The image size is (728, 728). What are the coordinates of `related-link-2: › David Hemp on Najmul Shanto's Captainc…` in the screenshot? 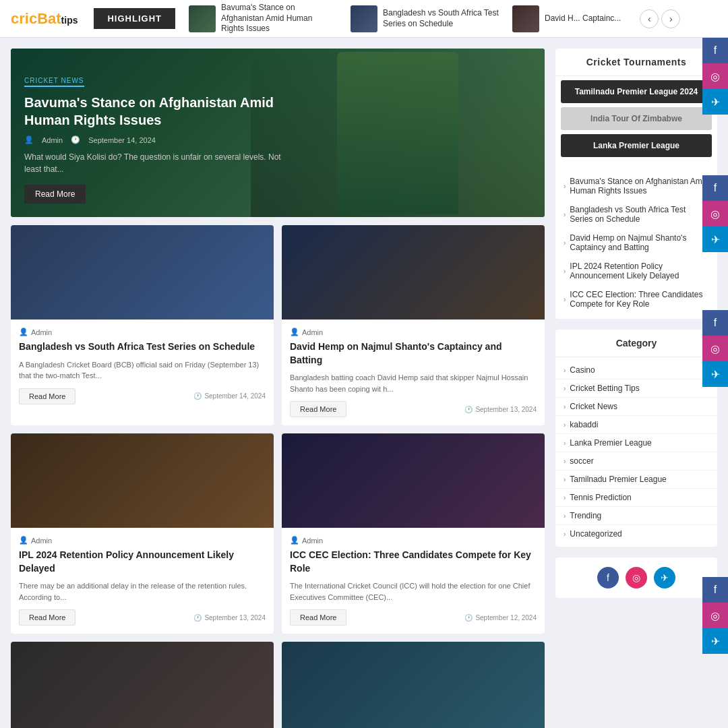 It's located at (636, 243).